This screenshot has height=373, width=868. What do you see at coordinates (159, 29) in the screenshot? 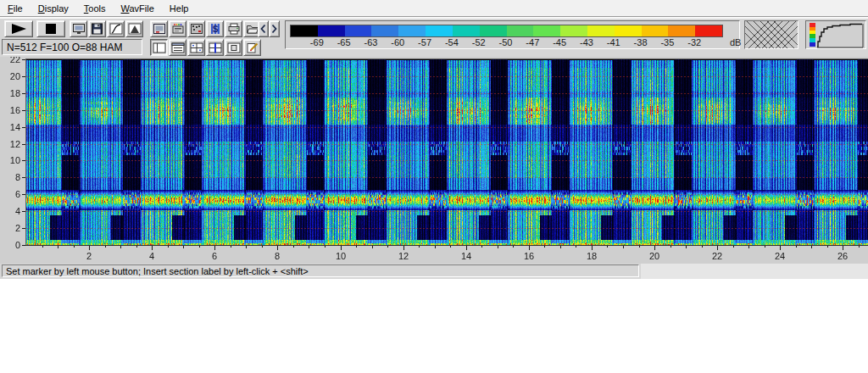
I see `spectrogram-window-icon` at bounding box center [159, 29].